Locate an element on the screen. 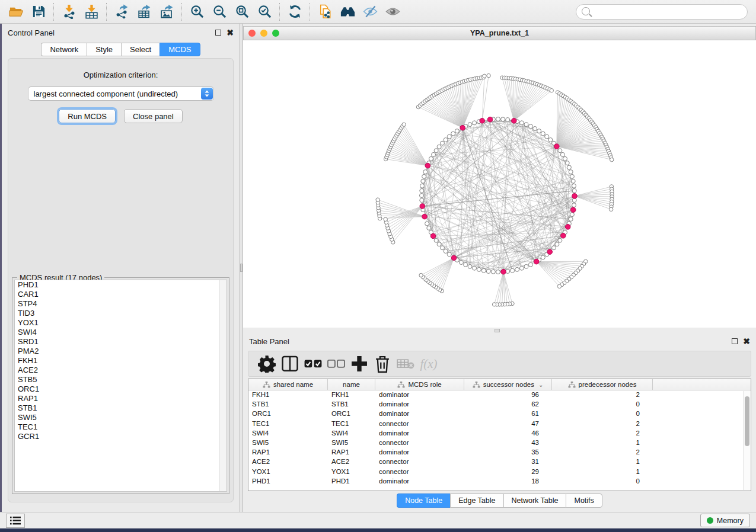 The width and height of the screenshot is (756, 532). column-header-predecessor-nodes: predecessor nodes is located at coordinates (602, 384).